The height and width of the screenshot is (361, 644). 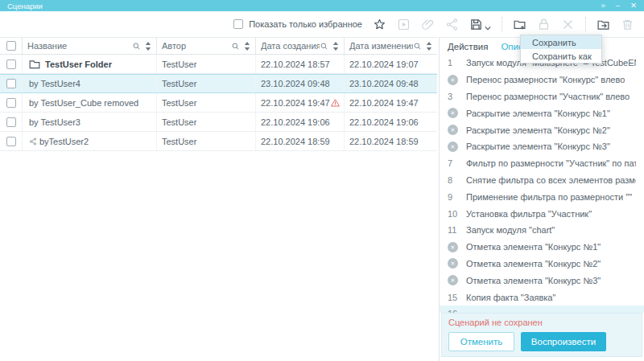 What do you see at coordinates (55, 122) in the screenshot?
I see `row-name: by TestUser3` at bounding box center [55, 122].